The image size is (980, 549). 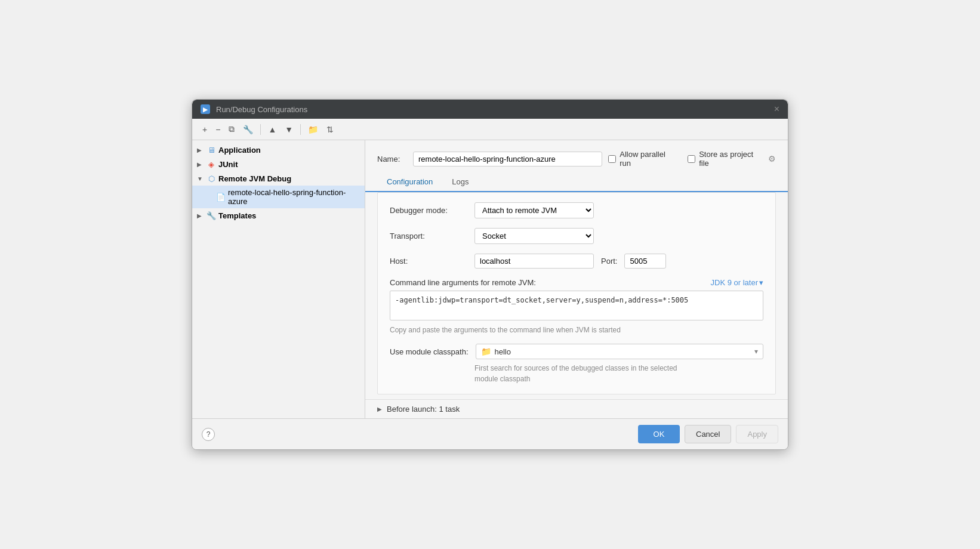 What do you see at coordinates (623, 352) in the screenshot?
I see `module-name-text: hello` at bounding box center [623, 352].